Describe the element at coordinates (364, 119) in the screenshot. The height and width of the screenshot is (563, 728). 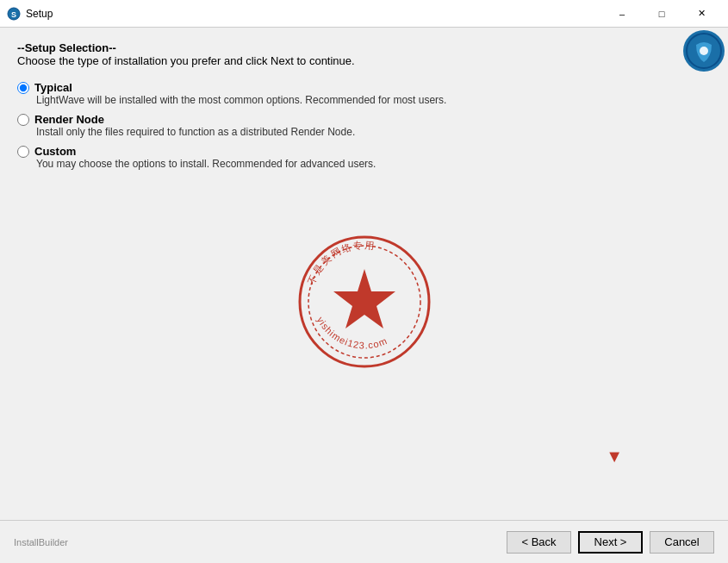
I see `option-render-node-label: Render Node` at that location.